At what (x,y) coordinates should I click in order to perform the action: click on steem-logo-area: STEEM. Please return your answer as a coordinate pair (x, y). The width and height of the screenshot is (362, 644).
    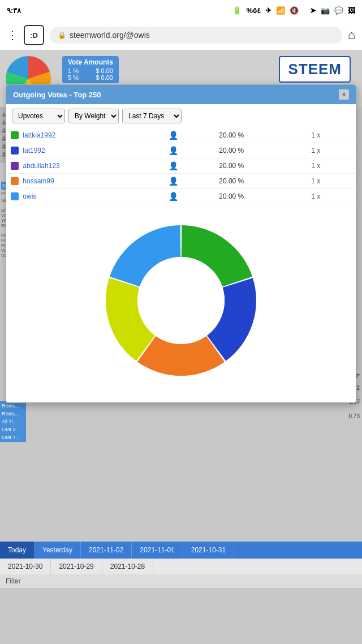
    Looking at the image, I should click on (314, 69).